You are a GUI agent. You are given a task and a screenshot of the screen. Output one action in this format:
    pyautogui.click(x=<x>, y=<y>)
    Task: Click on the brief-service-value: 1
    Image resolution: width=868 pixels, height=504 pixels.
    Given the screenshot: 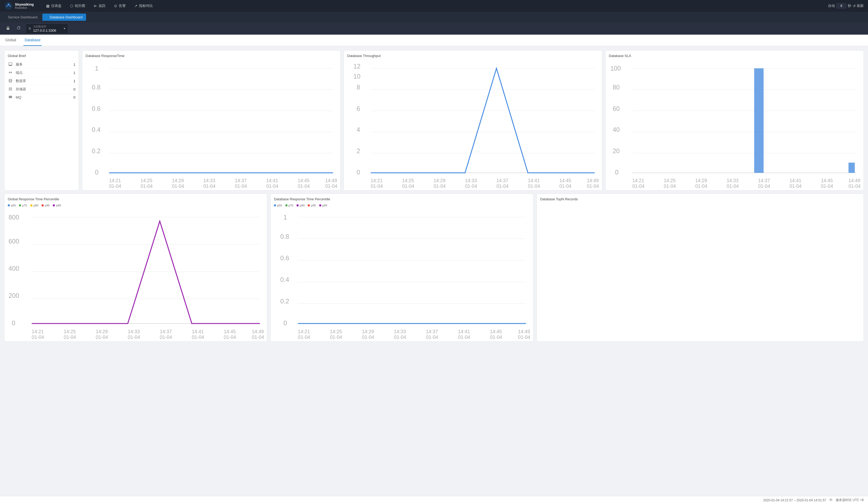 What is the action you would take?
    pyautogui.click(x=74, y=65)
    